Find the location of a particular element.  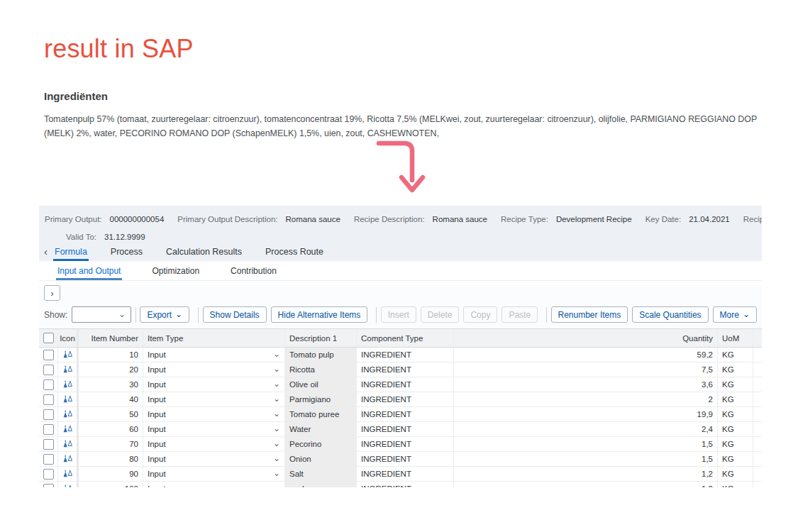

show-select: ⌄ is located at coordinates (101, 315).